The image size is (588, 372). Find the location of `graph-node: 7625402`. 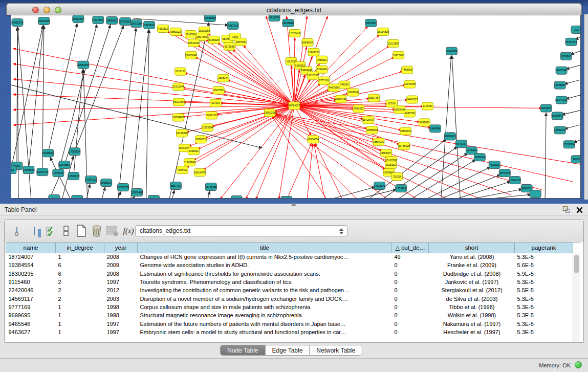

graph-node: 7625402 is located at coordinates (182, 170).